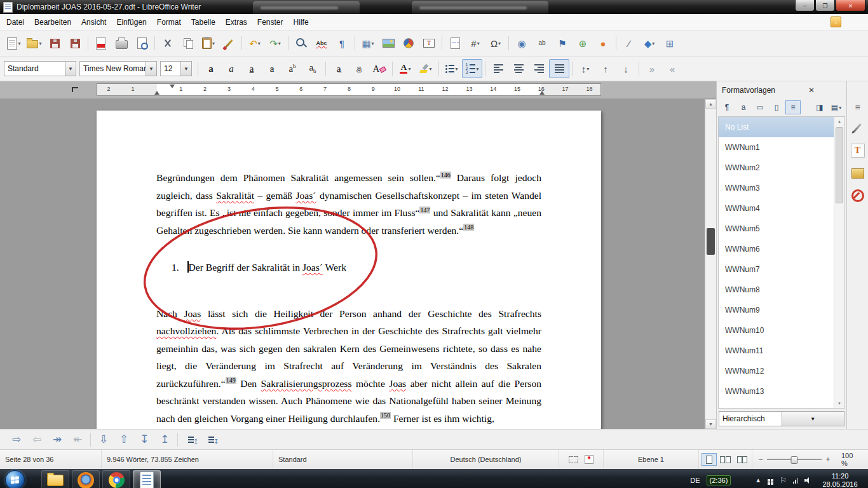  Describe the element at coordinates (794, 459) in the screenshot. I see `zoom-slider: − +` at that location.